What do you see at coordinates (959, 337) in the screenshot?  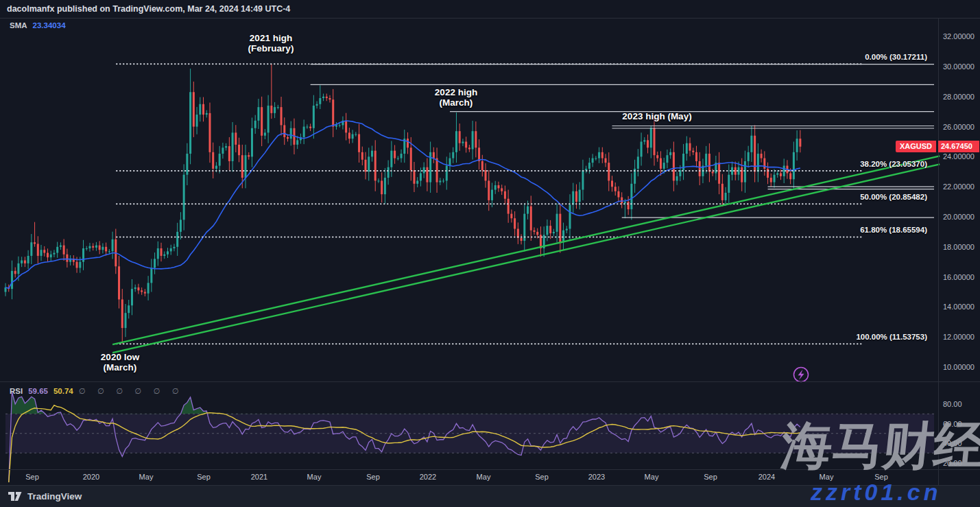 I see `price-axis-label: 12.00000` at bounding box center [959, 337].